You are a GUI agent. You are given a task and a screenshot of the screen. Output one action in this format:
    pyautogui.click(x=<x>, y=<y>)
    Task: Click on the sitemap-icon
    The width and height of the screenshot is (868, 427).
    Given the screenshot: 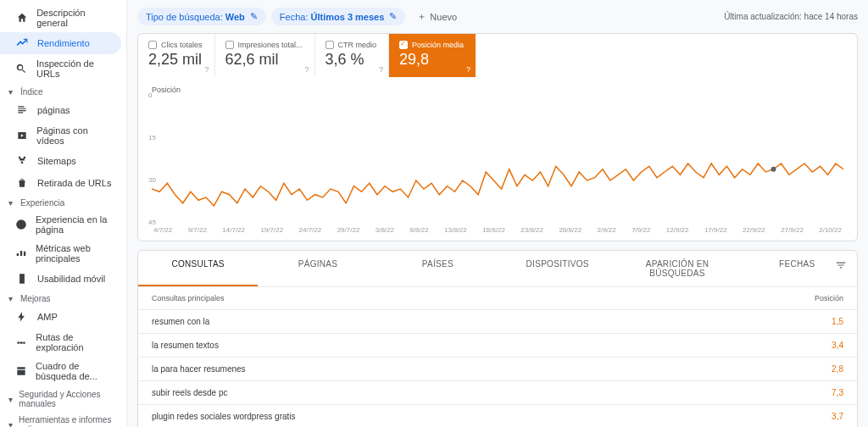 What is the action you would take?
    pyautogui.click(x=22, y=161)
    